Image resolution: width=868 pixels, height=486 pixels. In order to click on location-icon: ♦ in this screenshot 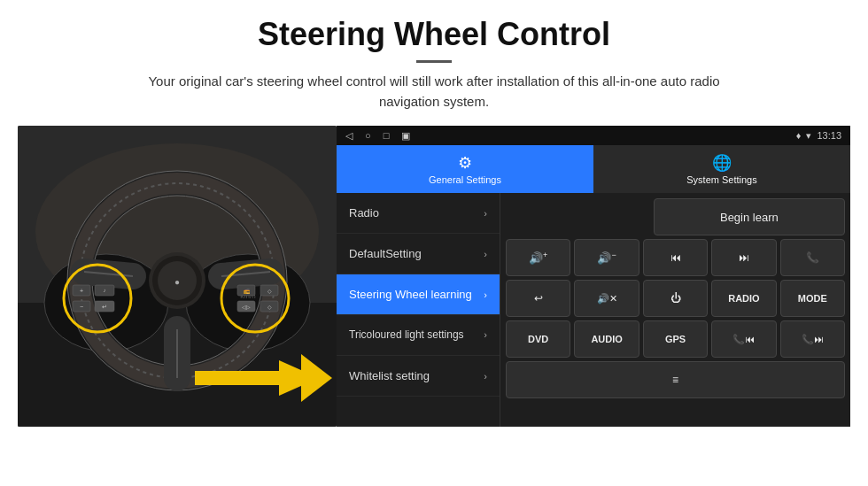, I will do `click(799, 135)`.